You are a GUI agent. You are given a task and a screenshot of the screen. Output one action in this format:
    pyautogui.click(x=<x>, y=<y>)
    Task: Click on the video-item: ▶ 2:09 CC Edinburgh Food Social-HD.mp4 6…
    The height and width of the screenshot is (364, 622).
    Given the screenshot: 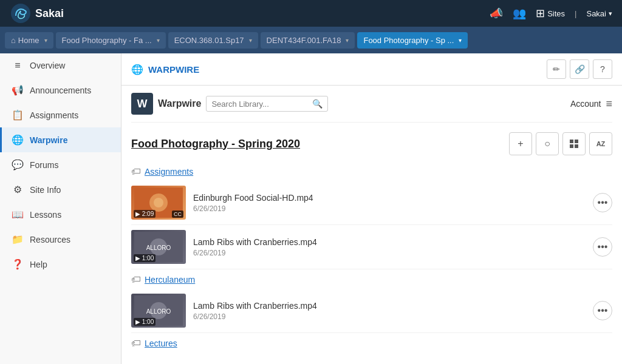 What is the action you would take?
    pyautogui.click(x=372, y=203)
    